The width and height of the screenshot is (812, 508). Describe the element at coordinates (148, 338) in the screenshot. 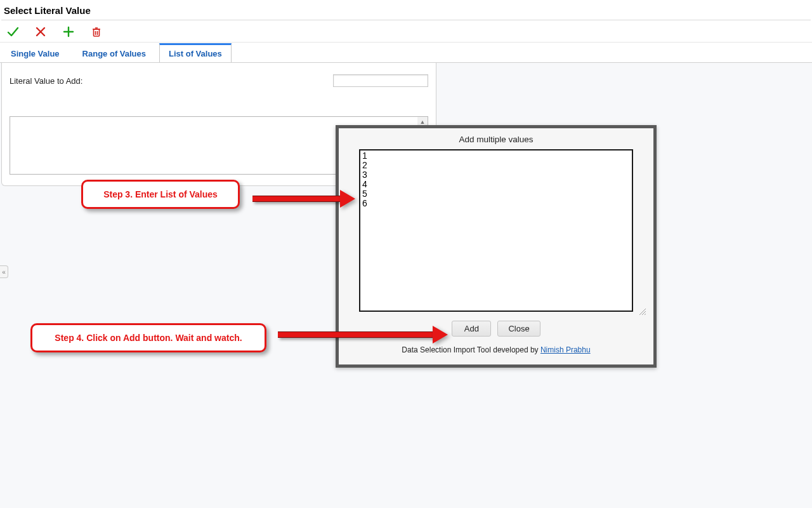

I see `annotation-step-4: Step 4. Click on Add button. Wait and wa…` at that location.